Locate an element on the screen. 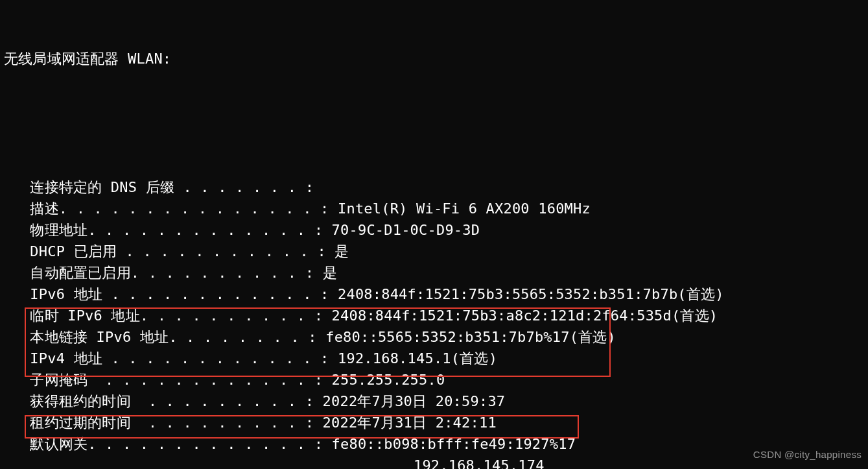 The width and height of the screenshot is (868, 469). config-label: 自动配置已启用 is located at coordinates (67, 272).